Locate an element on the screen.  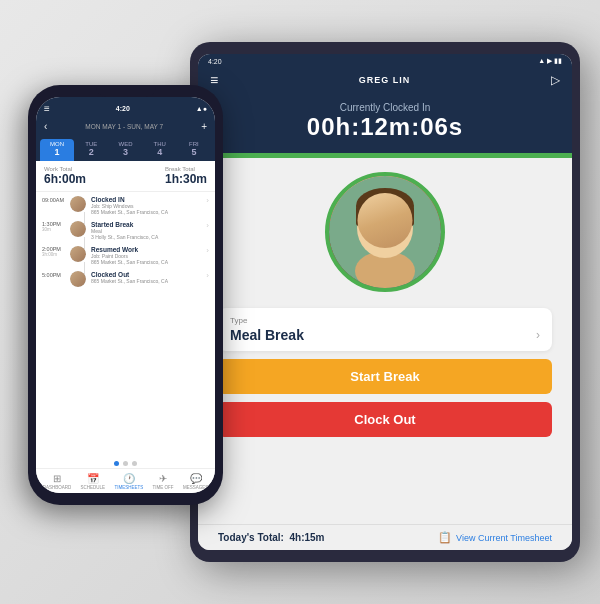
avatar-svg is located at coordinates (385, 232).